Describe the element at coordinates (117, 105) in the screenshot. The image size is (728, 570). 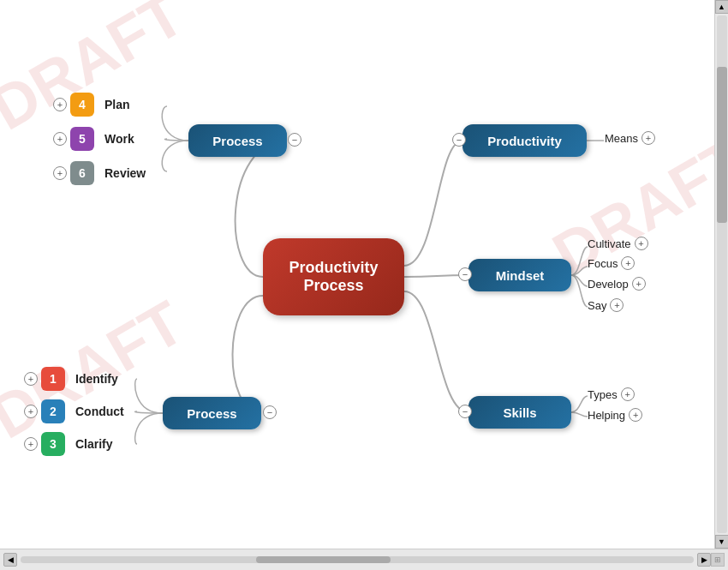
I see `plan-label: Plan` at that location.